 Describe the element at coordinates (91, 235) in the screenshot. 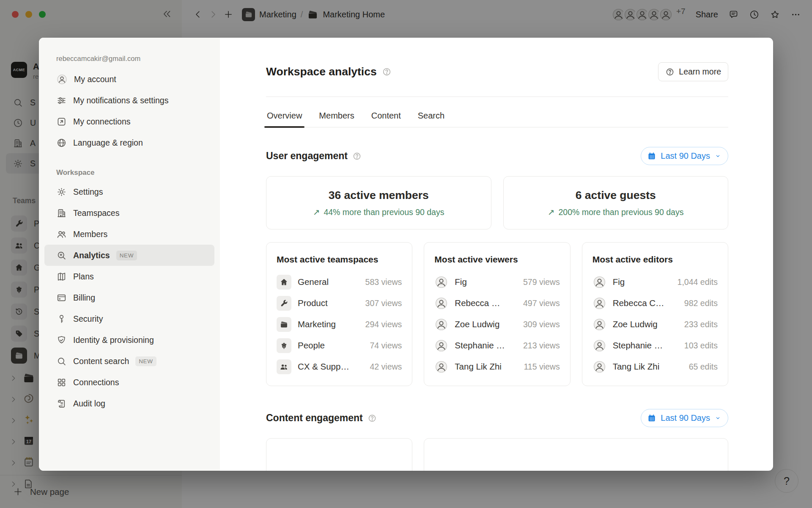

I see `settings-item-label: Members` at that location.